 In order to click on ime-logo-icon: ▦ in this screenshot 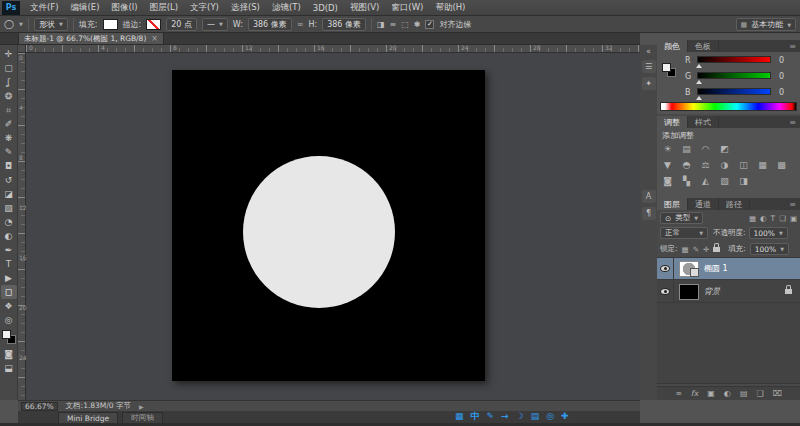, I will do `click(460, 416)`.